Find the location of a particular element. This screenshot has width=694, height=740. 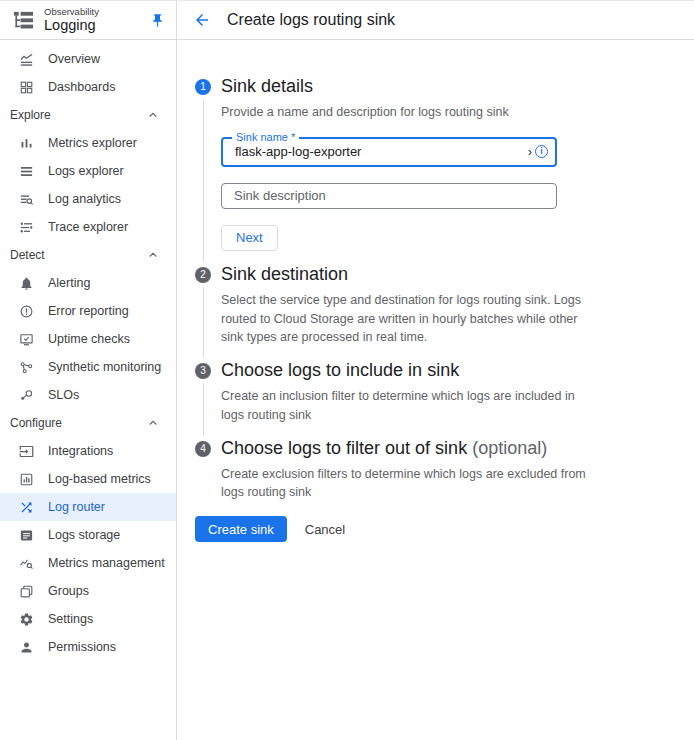

sidebar-item-logs-explorer: Logs explorer is located at coordinates (88, 171).